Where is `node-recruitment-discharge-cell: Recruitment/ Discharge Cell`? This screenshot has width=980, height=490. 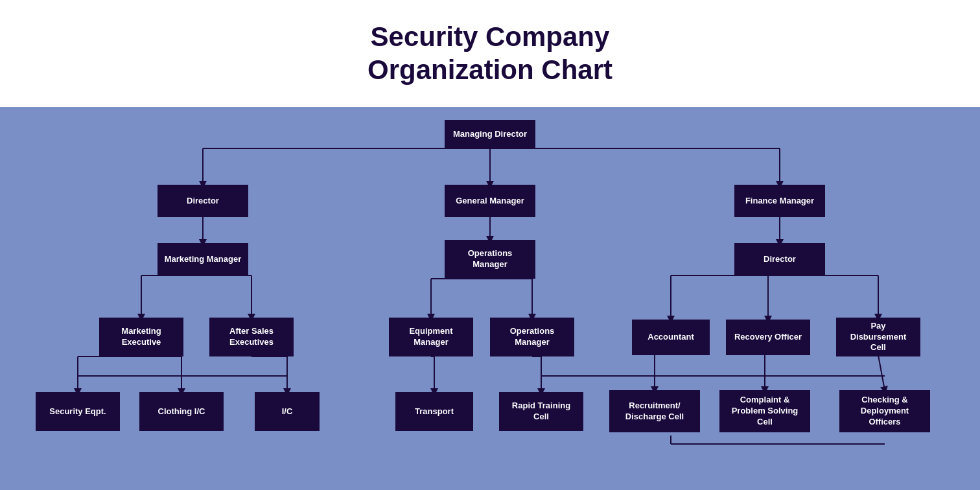 node-recruitment-discharge-cell: Recruitment/ Discharge Cell is located at coordinates (655, 411).